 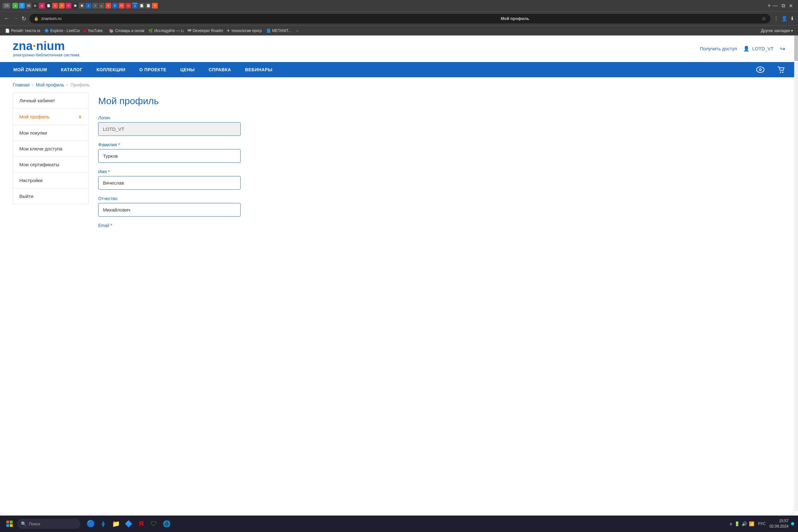 What do you see at coordinates (784, 18) in the screenshot?
I see `profile-icon: 👤` at bounding box center [784, 18].